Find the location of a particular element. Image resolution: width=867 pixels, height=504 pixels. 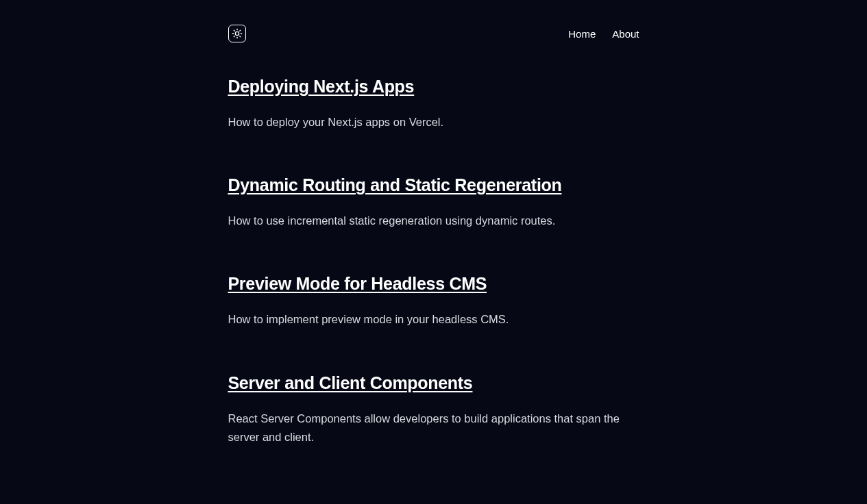

post-item: Deploying Next.js Apps How to deploy you… is located at coordinates (434, 104).